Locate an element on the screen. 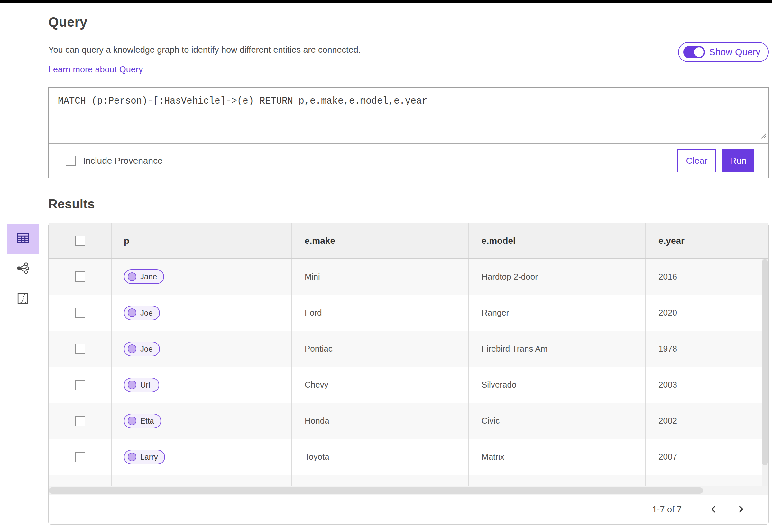 This screenshot has height=532, width=772. year-cell: 2007 is located at coordinates (707, 457).